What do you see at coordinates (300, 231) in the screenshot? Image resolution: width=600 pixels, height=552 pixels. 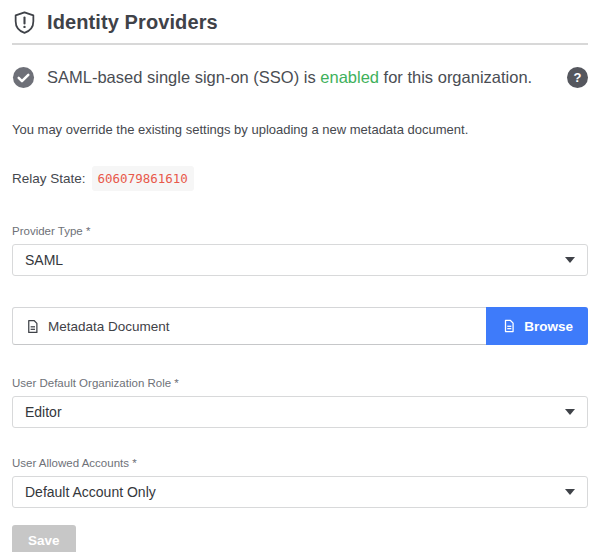 I see `provider-type-label: Provider Type *` at bounding box center [300, 231].